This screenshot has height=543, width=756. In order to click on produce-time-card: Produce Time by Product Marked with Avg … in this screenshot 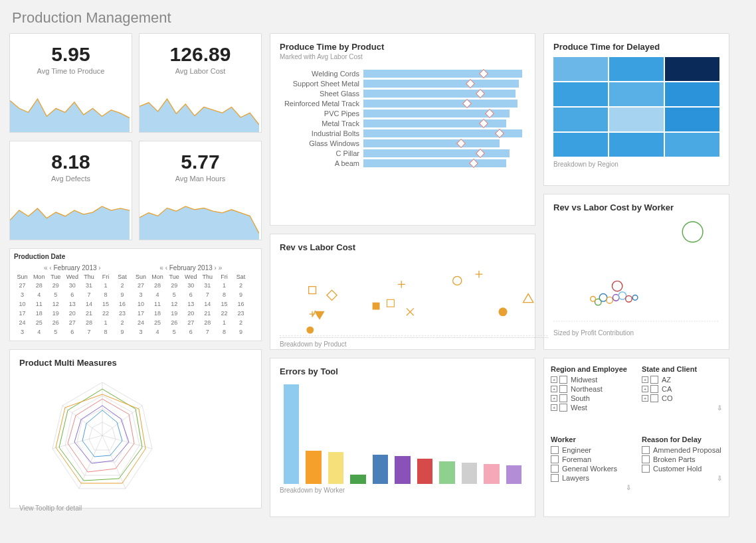, I will do `click(403, 129)`.